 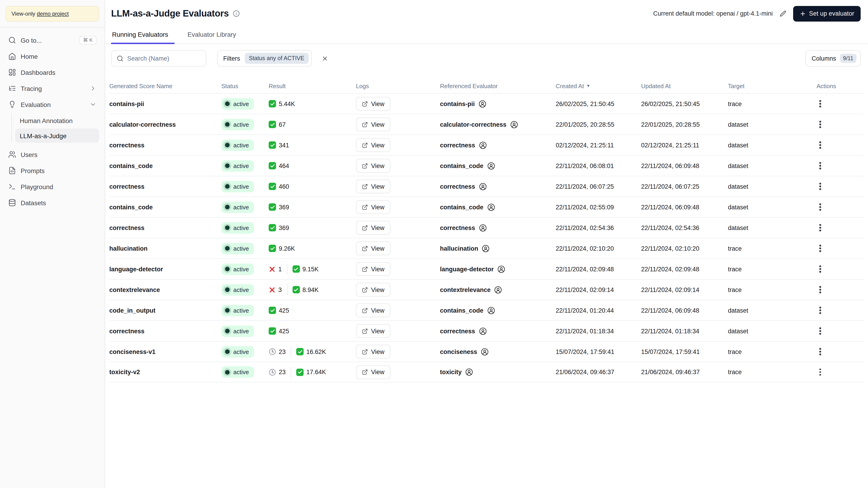 I want to click on referenced-evaluator-cell: hallucination, so click(x=498, y=249).